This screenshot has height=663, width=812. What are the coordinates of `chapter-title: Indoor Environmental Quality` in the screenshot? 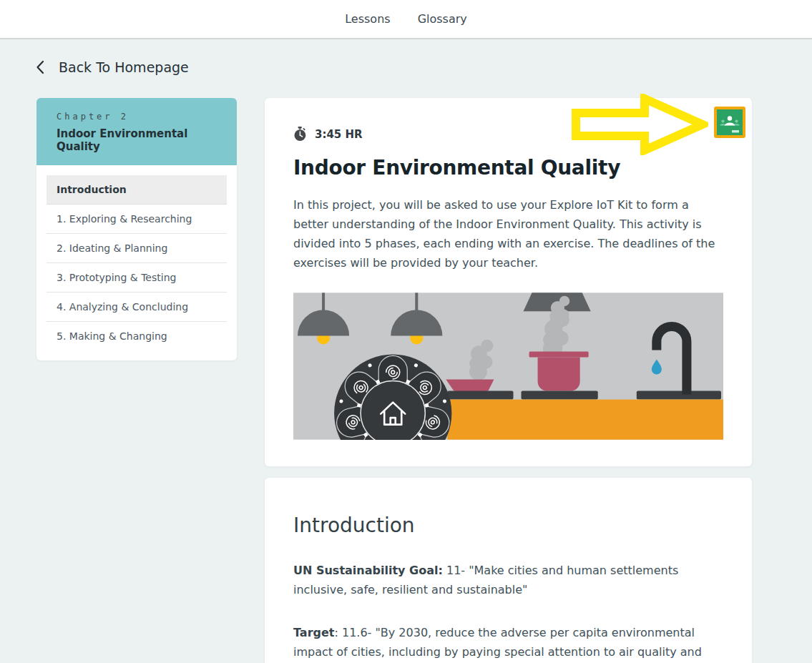 It's located at (137, 140).